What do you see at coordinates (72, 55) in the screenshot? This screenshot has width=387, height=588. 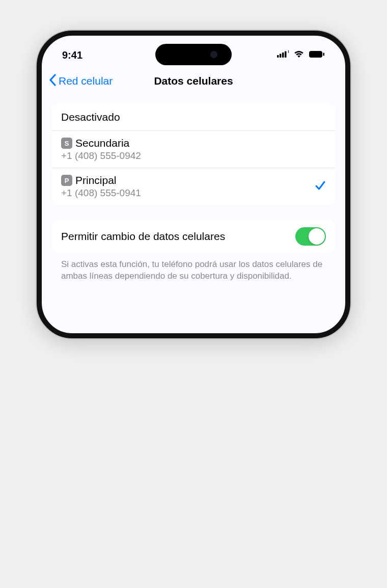 I see `status-time: 9:41` at bounding box center [72, 55].